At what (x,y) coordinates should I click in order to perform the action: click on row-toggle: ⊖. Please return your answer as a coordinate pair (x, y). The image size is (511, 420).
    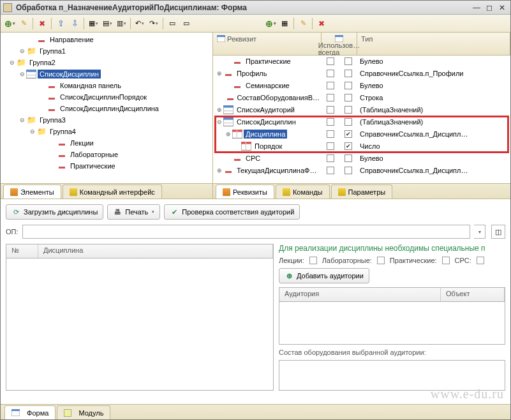
    Looking at the image, I should click on (219, 122).